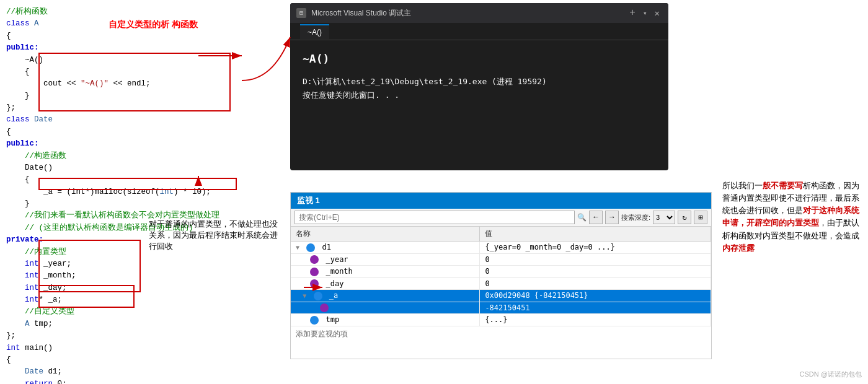  Describe the element at coordinates (657, 14) in the screenshot. I see `vs-close-button: ✕` at that location.